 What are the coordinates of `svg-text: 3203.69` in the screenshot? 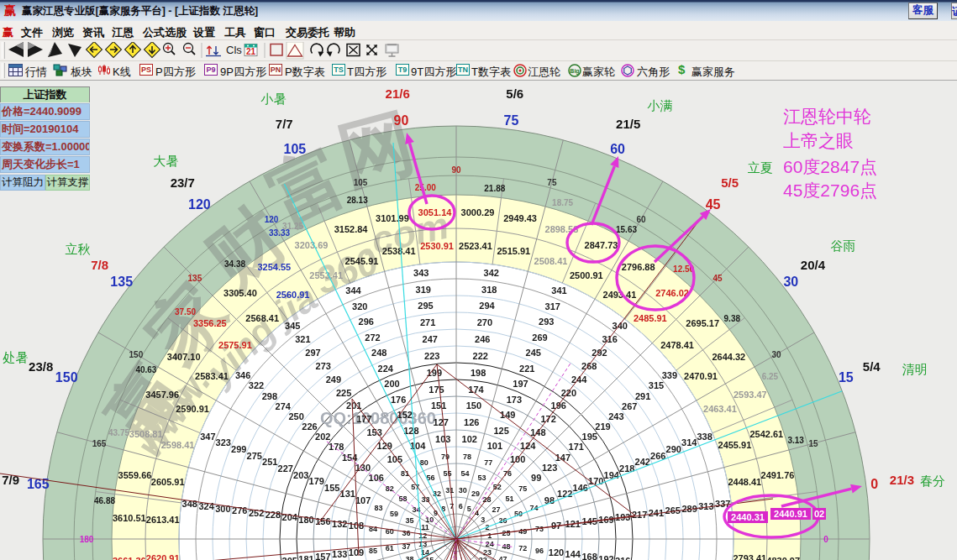 It's located at (312, 245).